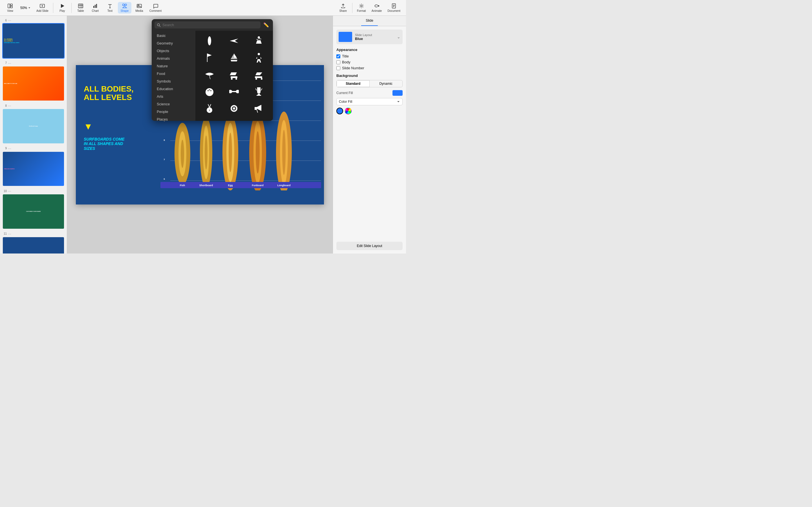 This screenshot has width=812, height=507. Describe the element at coordinates (369, 59) in the screenshot. I see `appearance-section: Appearance Title Body Slide Number` at that location.